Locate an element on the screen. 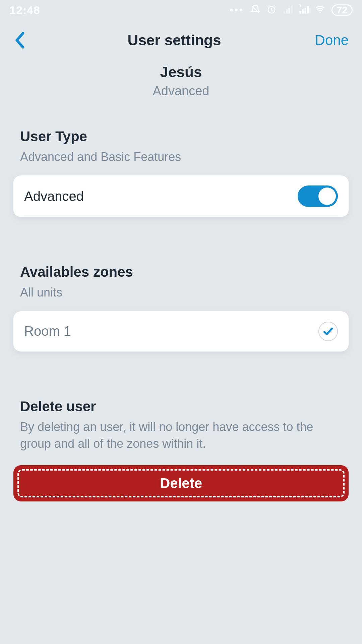 The image size is (362, 644). section-title: Availables zones is located at coordinates (181, 272).